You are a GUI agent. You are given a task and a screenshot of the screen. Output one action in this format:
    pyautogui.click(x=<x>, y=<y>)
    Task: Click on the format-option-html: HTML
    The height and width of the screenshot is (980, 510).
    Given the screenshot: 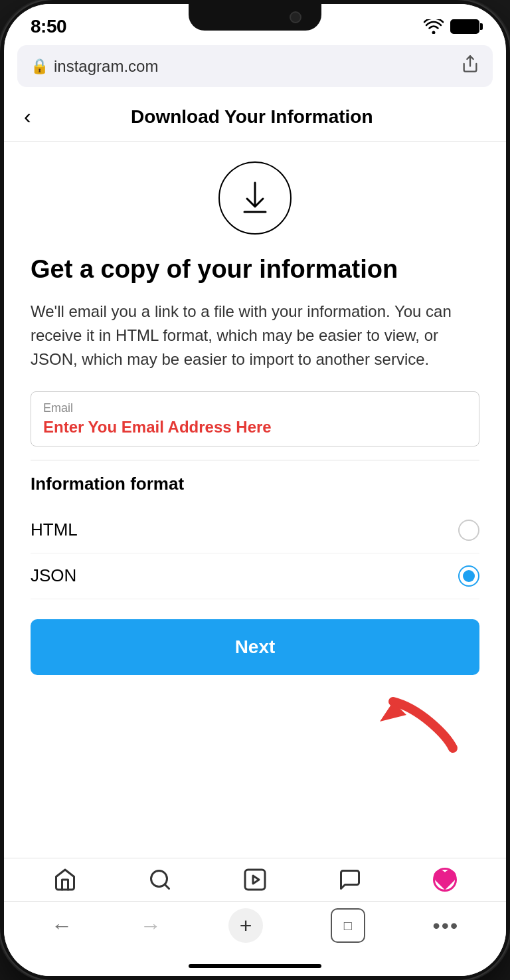 What is the action you would take?
    pyautogui.click(x=255, y=530)
    